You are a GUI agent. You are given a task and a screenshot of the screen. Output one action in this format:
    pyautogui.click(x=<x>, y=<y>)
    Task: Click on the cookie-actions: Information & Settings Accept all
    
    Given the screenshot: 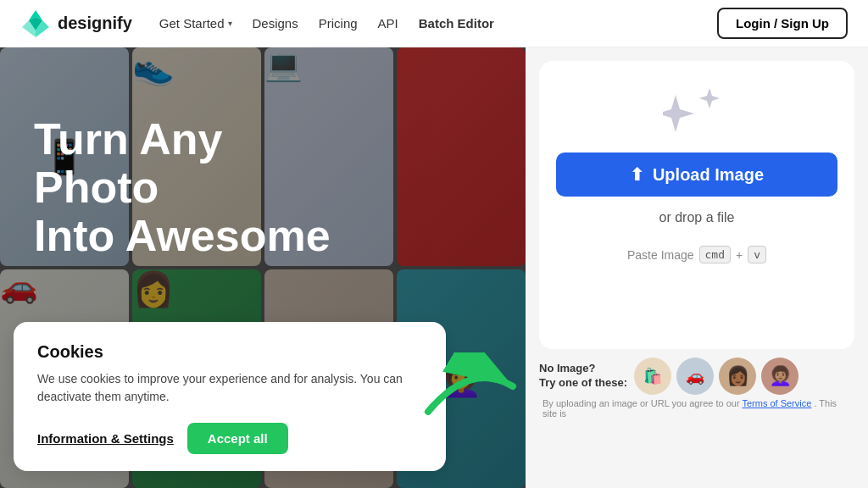 What is the action you would take?
    pyautogui.click(x=230, y=439)
    